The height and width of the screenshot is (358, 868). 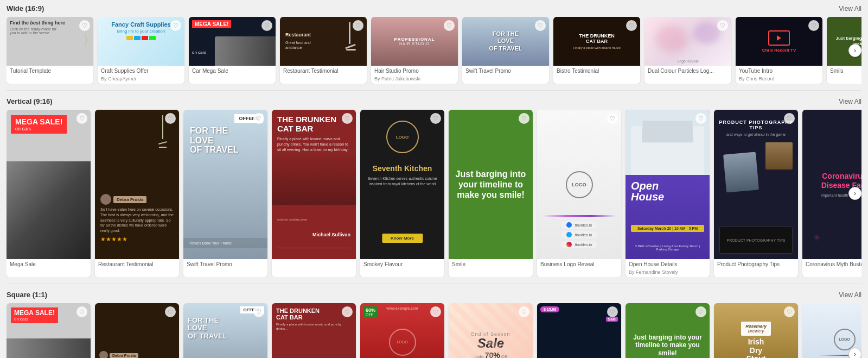 What do you see at coordinates (85, 26) in the screenshot?
I see `wide-heart-tutorial: ♡` at bounding box center [85, 26].